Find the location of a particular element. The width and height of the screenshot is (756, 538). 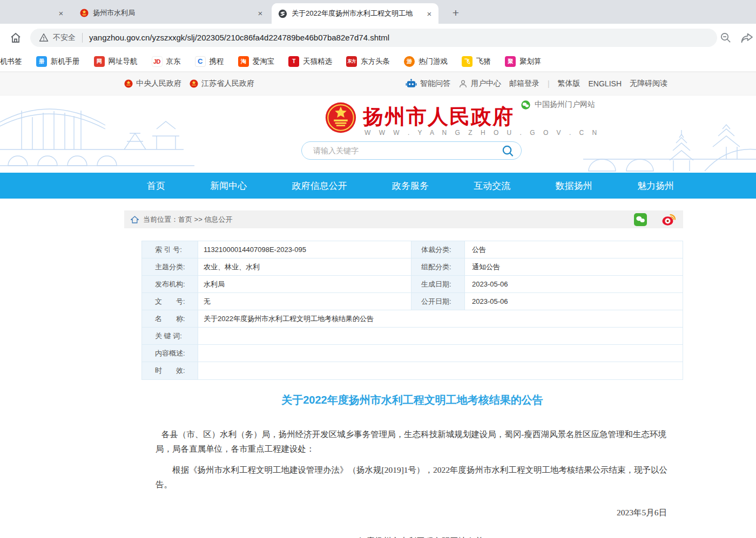

bookmark-label: 天猫精选 is located at coordinates (318, 62).